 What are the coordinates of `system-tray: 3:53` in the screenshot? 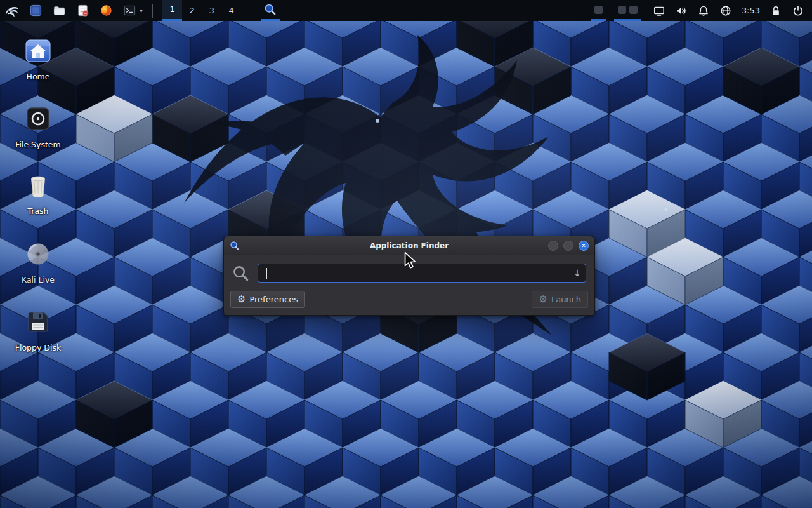 It's located at (732, 11).